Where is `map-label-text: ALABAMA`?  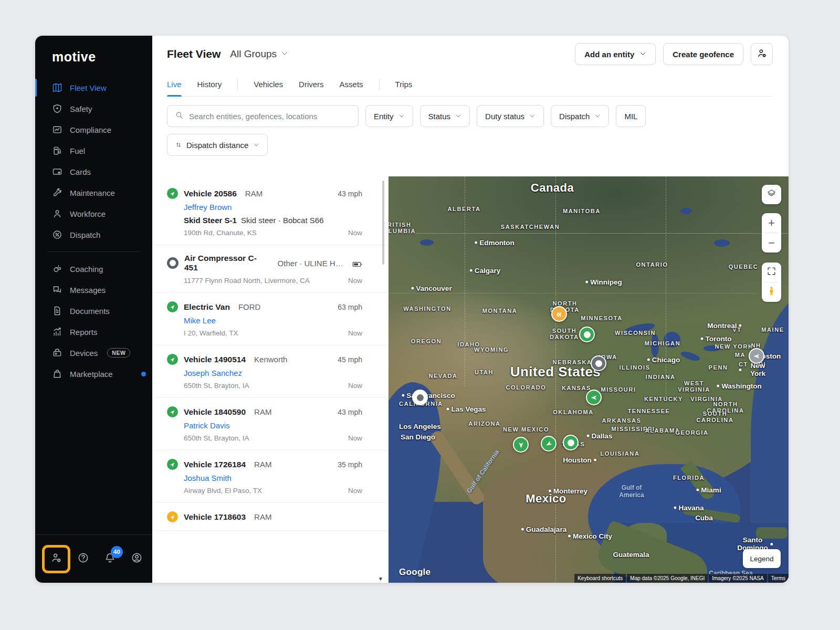 map-label-text: ALABAMA is located at coordinates (663, 430).